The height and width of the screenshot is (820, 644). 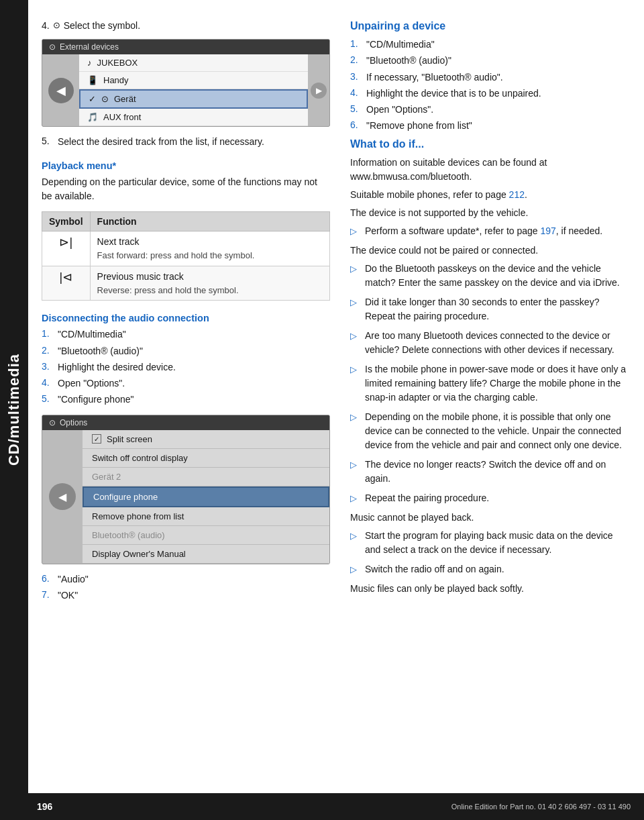 I want to click on menu-item-owners-manual: Display Owner's Manual, so click(x=206, y=554).